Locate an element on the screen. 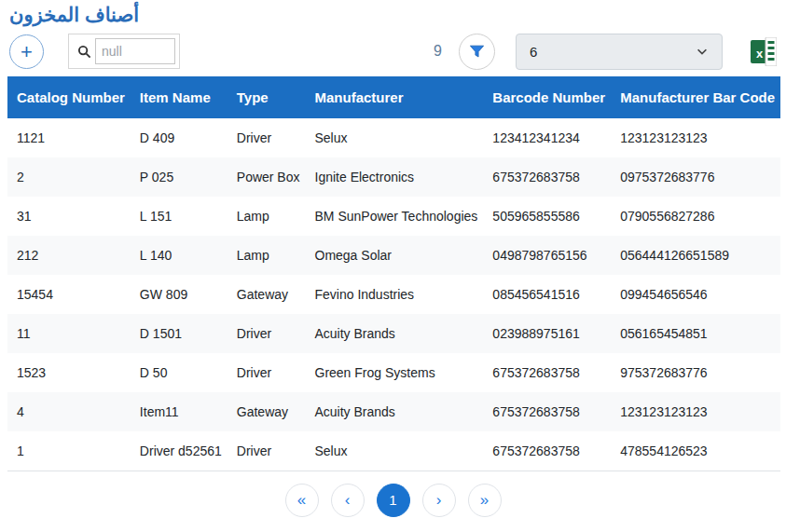 The image size is (786, 532). excel-export-button: x is located at coordinates (764, 52).